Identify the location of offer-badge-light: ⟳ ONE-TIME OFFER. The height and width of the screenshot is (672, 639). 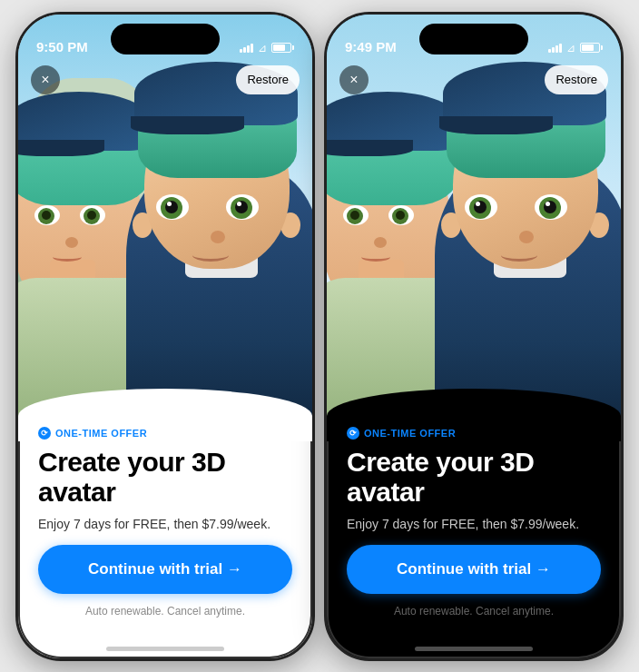
(165, 433).